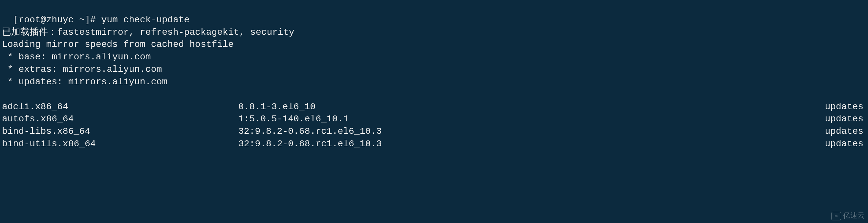  What do you see at coordinates (93, 20) in the screenshot?
I see `prompt-bracket-close: ]#` at bounding box center [93, 20].